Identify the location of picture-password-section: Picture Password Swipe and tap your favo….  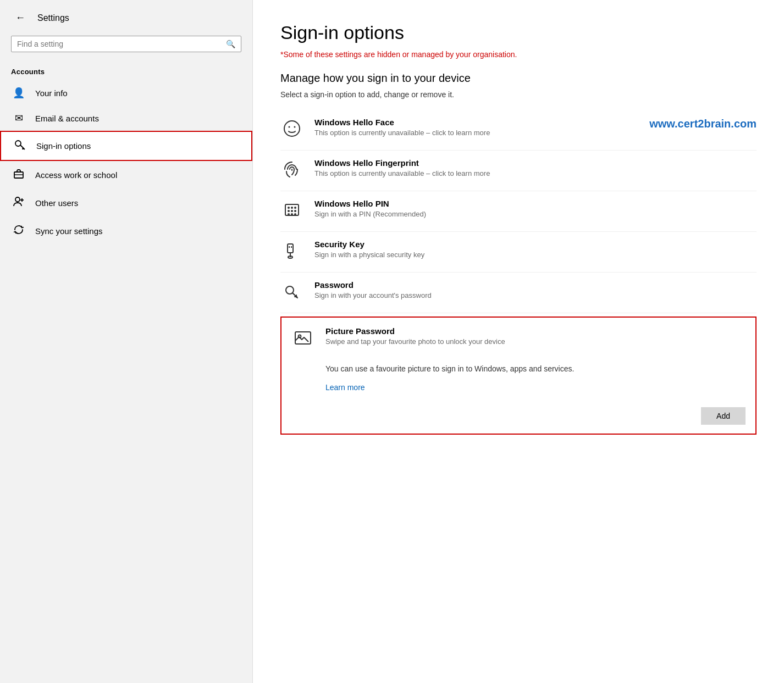
(518, 376).